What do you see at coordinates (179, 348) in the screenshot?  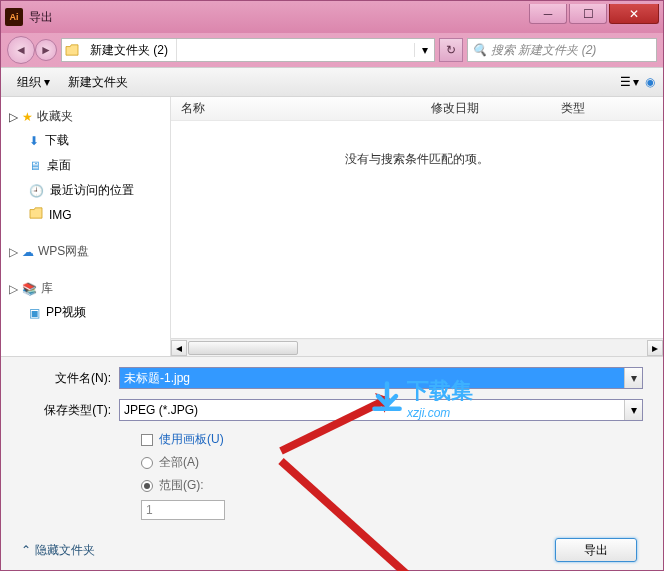 I see `scroll-left-button: ◂` at bounding box center [179, 348].